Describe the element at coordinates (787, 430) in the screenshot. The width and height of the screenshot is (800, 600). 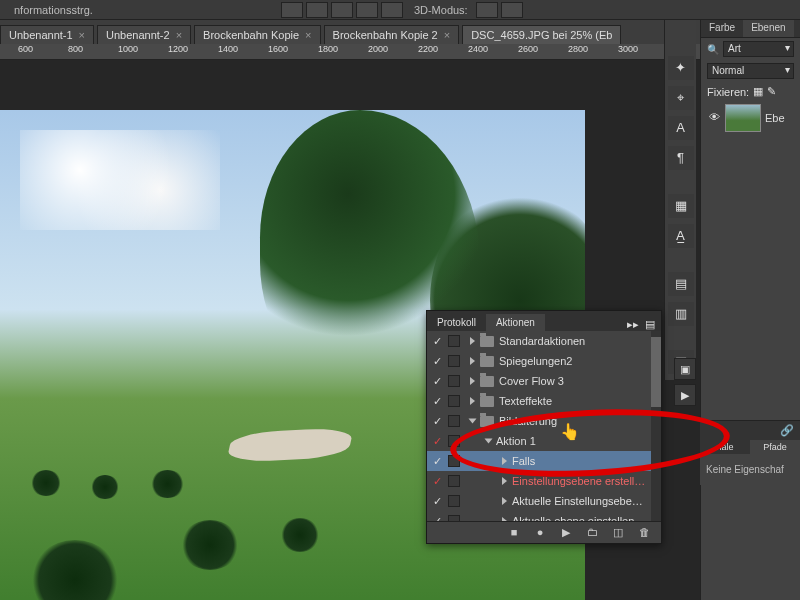
I see `link-icon: 🔗` at that location.